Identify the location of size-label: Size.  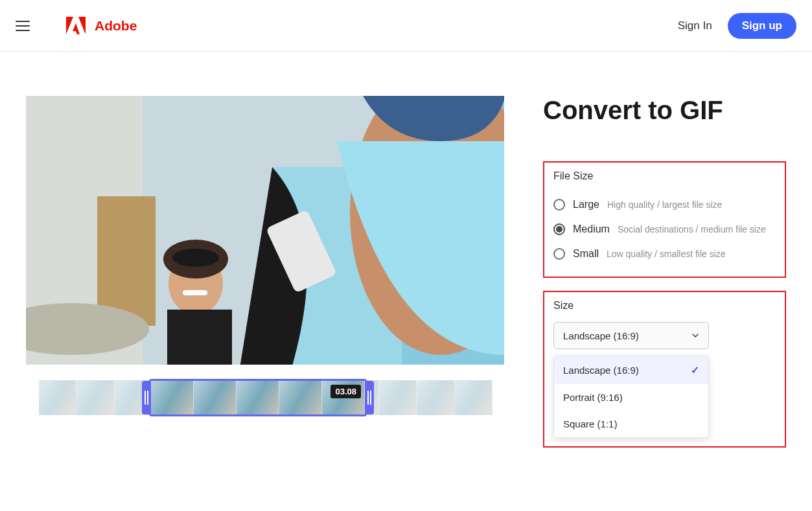
(665, 306).